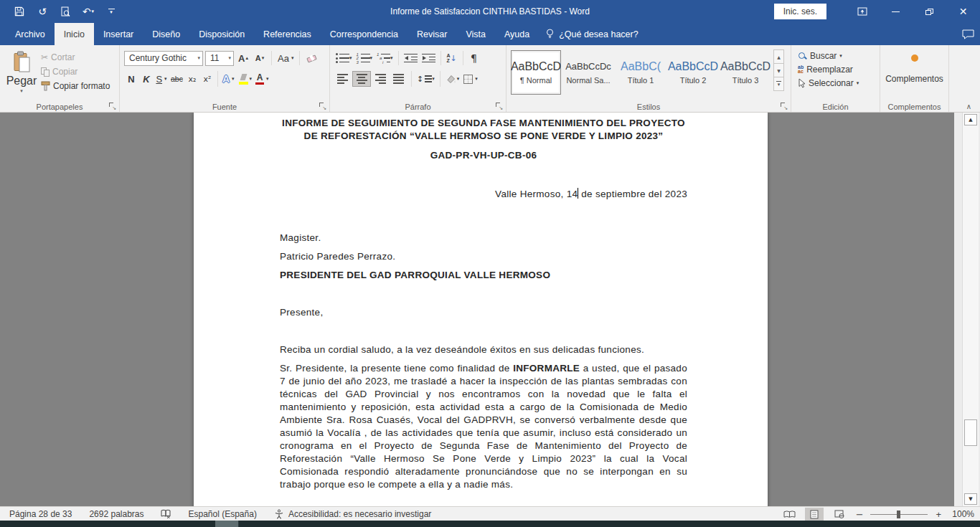 This screenshot has height=527, width=980. I want to click on doc-addressee-1: Magister., so click(484, 238).